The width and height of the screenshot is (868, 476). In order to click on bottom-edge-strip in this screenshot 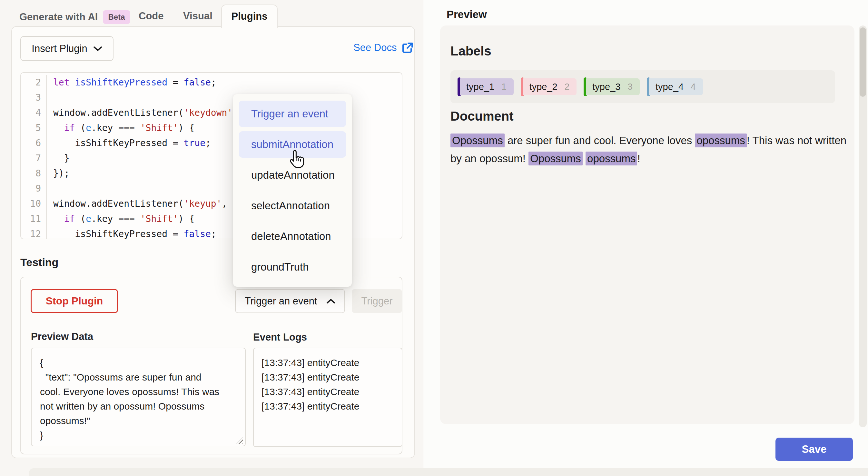, I will do `click(448, 472)`.